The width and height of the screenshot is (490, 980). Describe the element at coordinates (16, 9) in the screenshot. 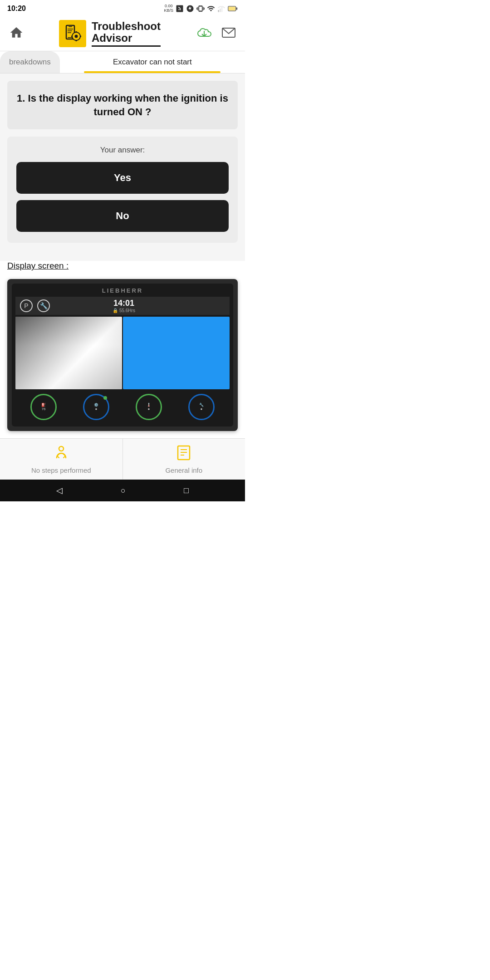

I see `status-time: 10:20` at that location.